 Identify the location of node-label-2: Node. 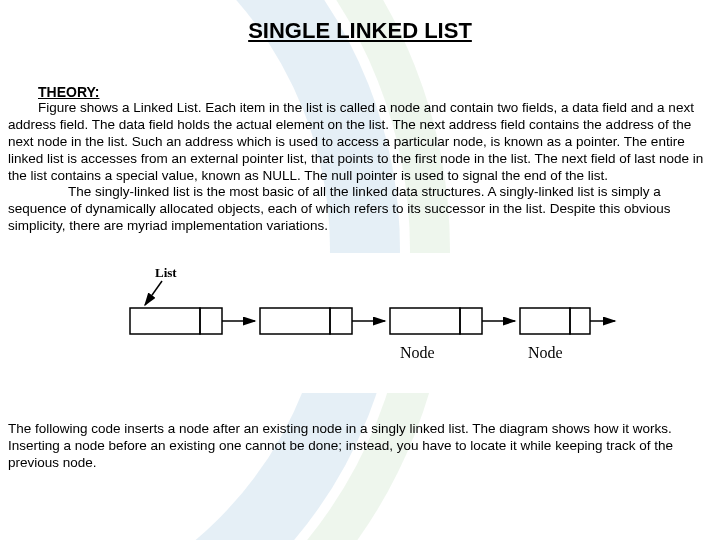
(546, 352).